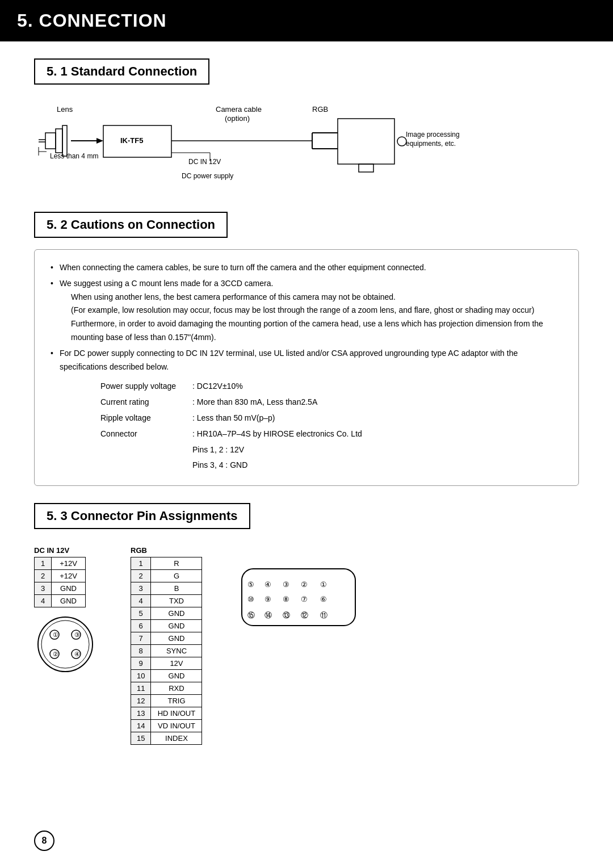 This screenshot has height=868, width=613. I want to click on svg-text: IK-TF5, so click(132, 141).